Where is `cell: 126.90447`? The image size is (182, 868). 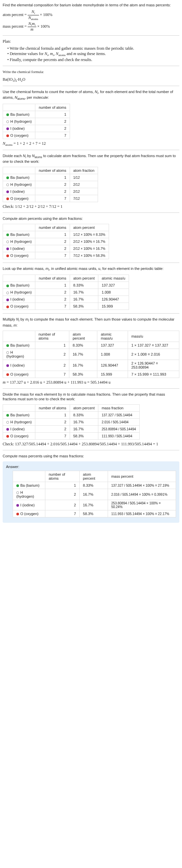 cell: 126.90447 is located at coordinates (113, 299).